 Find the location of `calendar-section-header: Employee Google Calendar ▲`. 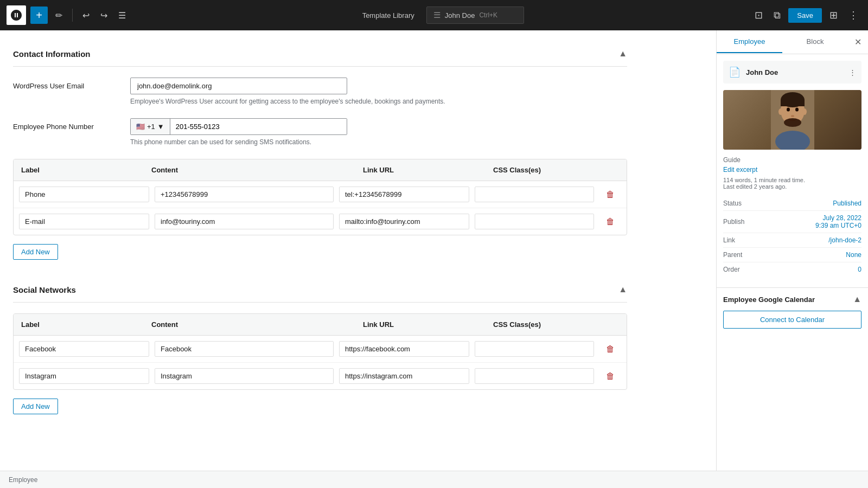

calendar-section-header: Employee Google Calendar ▲ is located at coordinates (792, 299).